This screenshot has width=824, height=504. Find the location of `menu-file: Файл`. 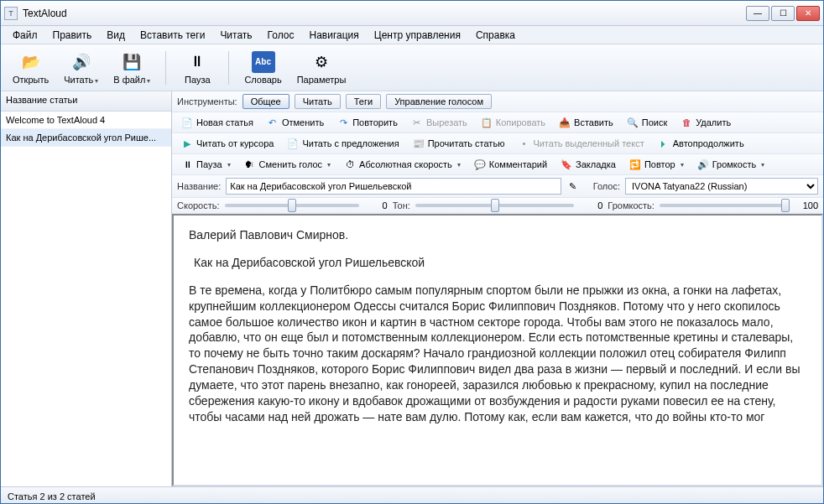

menu-file: Файл is located at coordinates (25, 35).